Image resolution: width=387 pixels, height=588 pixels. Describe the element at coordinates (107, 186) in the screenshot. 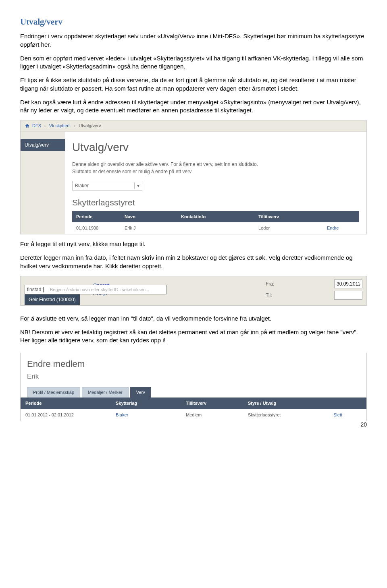

I see `skytterlag-select: Blaker ▾` at that location.